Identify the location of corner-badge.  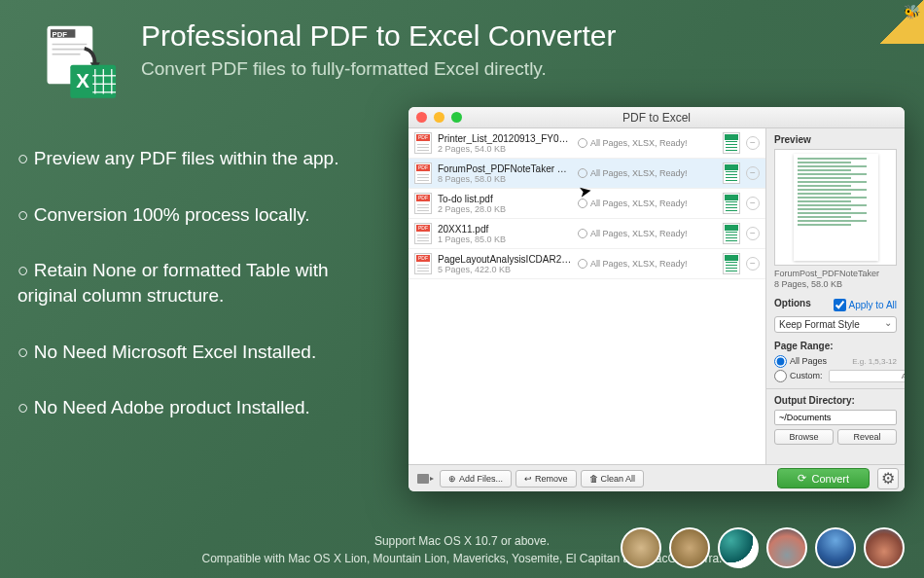
(903, 21).